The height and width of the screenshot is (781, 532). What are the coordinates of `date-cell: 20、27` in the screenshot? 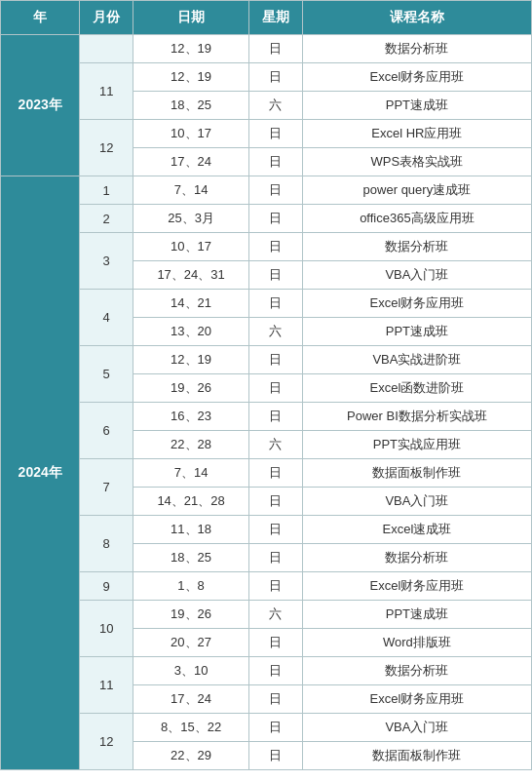 It's located at (191, 644).